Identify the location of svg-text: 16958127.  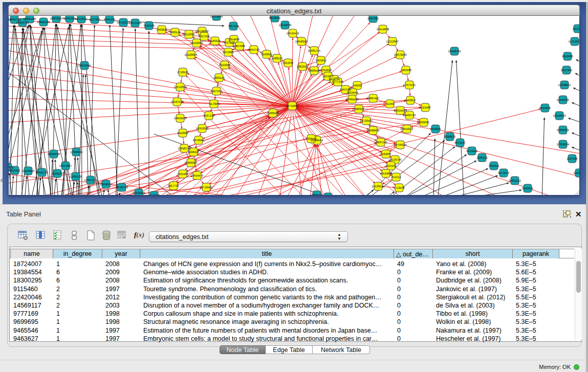
(106, 185).